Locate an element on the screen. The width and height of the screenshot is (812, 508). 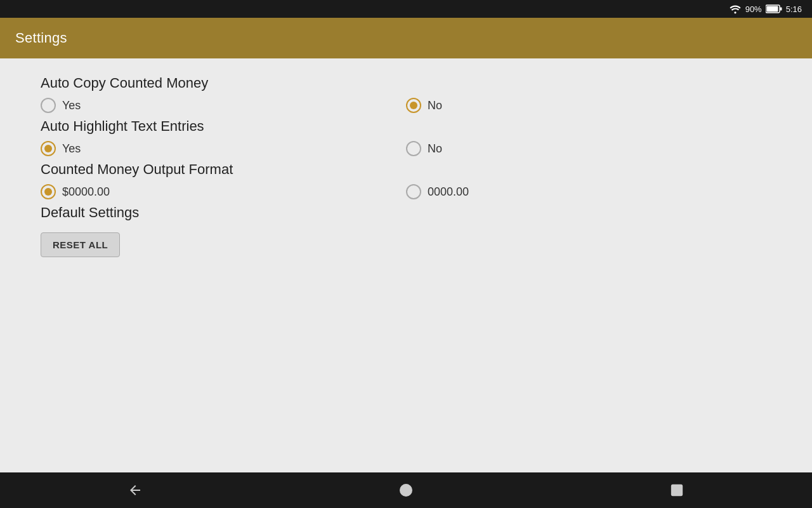
home-icon is located at coordinates (406, 490).